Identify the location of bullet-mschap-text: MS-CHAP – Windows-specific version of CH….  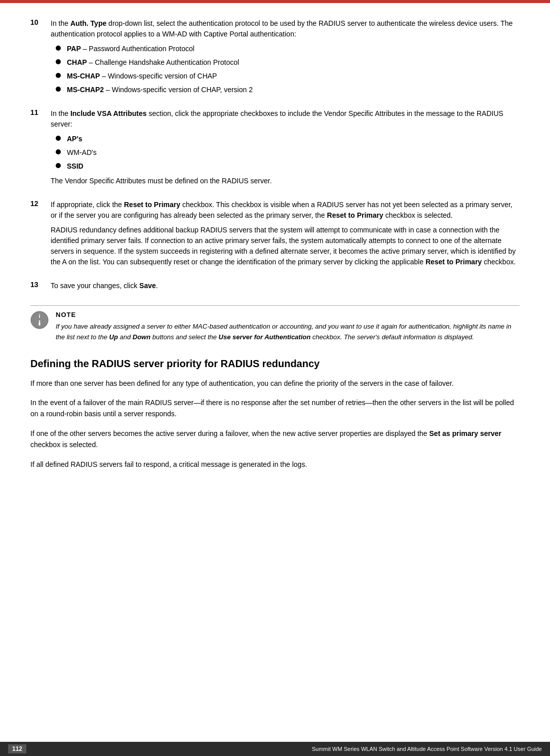
(142, 76).